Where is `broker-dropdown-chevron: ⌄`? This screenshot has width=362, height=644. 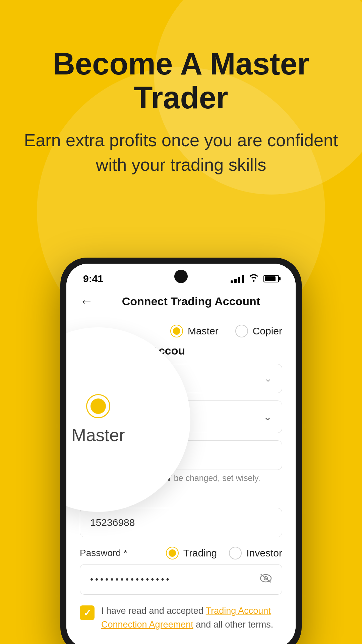 broker-dropdown-chevron: ⌄ is located at coordinates (268, 378).